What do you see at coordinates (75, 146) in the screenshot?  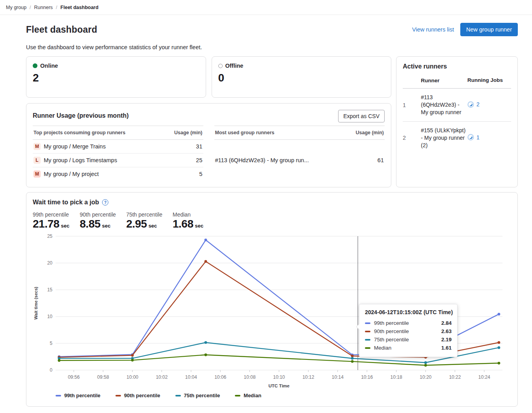 I see `project-name: My group / Merge Trains` at bounding box center [75, 146].